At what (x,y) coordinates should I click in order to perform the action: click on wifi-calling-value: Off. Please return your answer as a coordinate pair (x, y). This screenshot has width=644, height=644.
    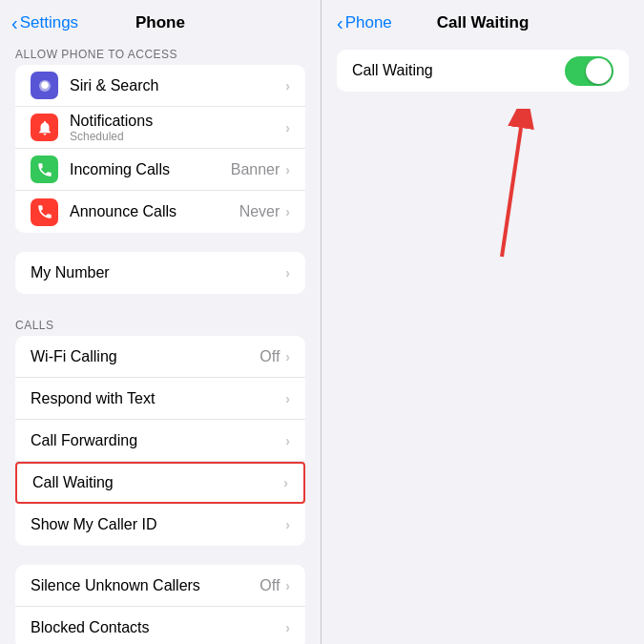
    Looking at the image, I should click on (269, 357).